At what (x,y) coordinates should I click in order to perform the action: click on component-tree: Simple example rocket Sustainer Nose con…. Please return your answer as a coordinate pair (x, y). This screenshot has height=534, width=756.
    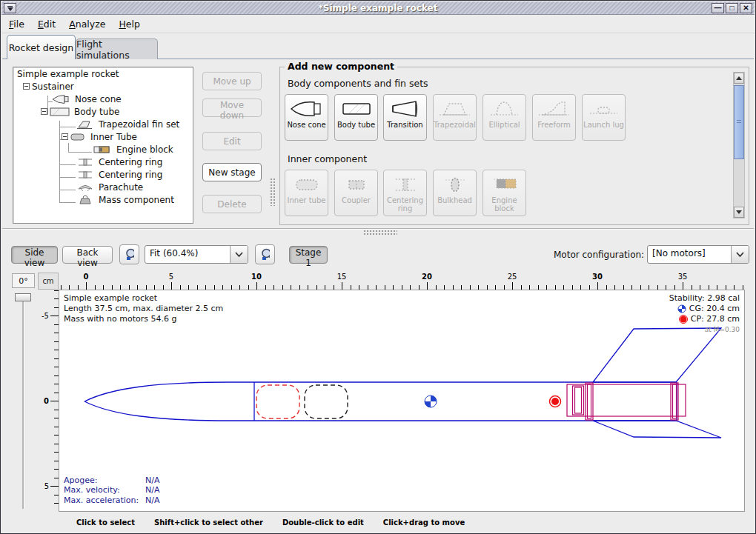
    Looking at the image, I should click on (103, 145).